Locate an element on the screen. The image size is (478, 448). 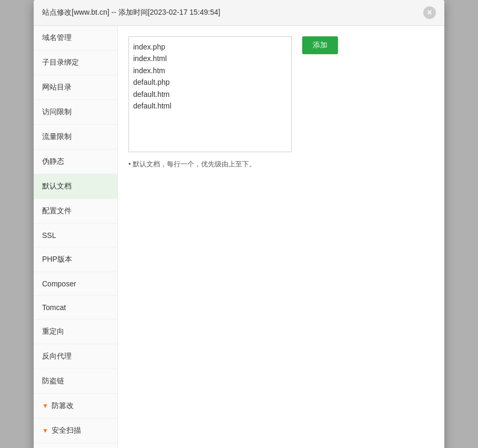
sidebar-item-label: 反向代理 is located at coordinates (57, 356).